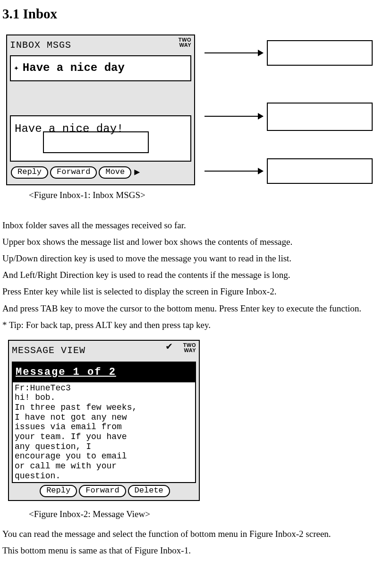 The image size is (392, 587). I want to click on paragraph: Up/Down direction key is used to move th…, so click(197, 258).